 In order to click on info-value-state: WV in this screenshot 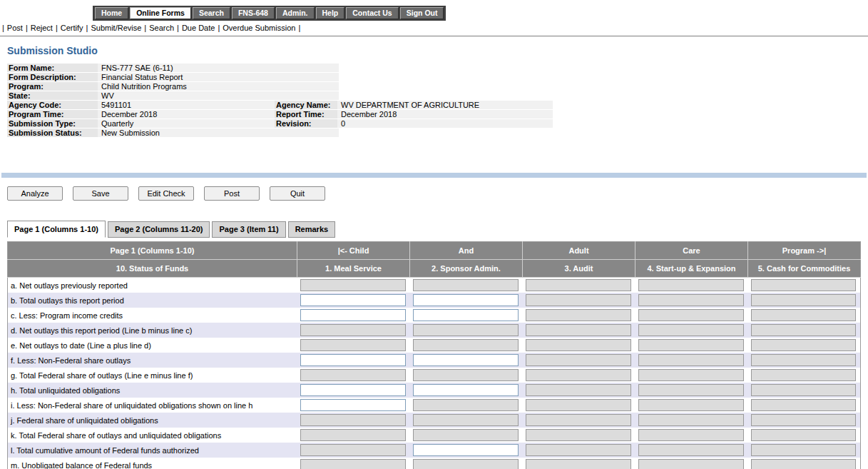, I will do `click(218, 96)`.